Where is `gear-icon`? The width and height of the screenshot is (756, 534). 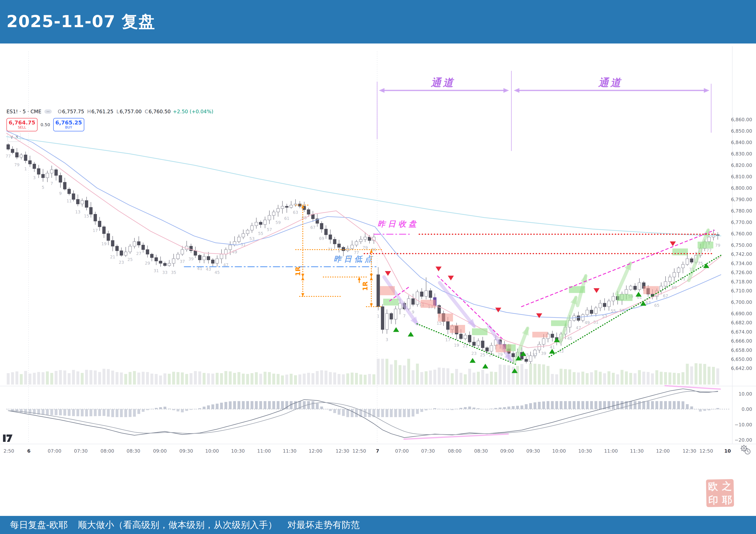
gear-icon is located at coordinates (744, 448).